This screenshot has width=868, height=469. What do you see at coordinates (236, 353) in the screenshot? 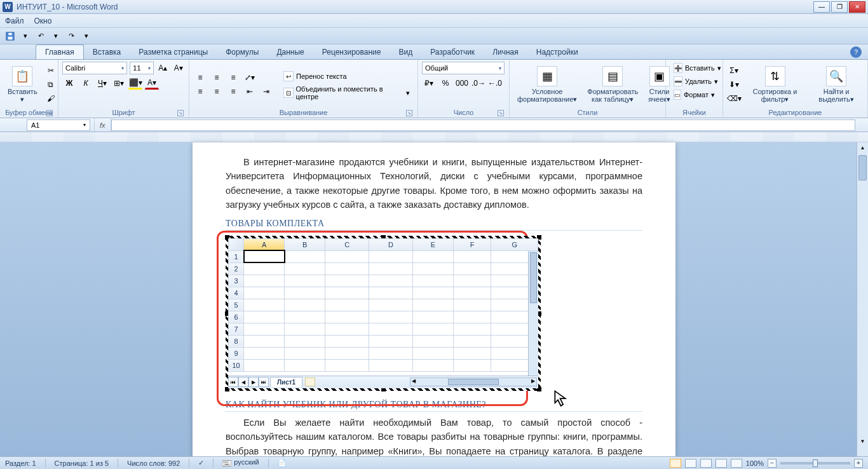
I see `row-header-9: 9` at bounding box center [236, 353].